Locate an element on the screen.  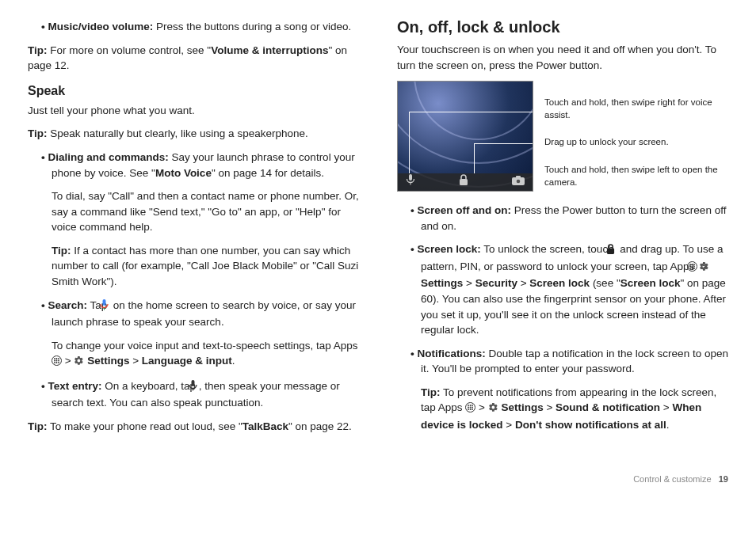
text: To unlock the screen, touch is located at coordinates (549, 249).